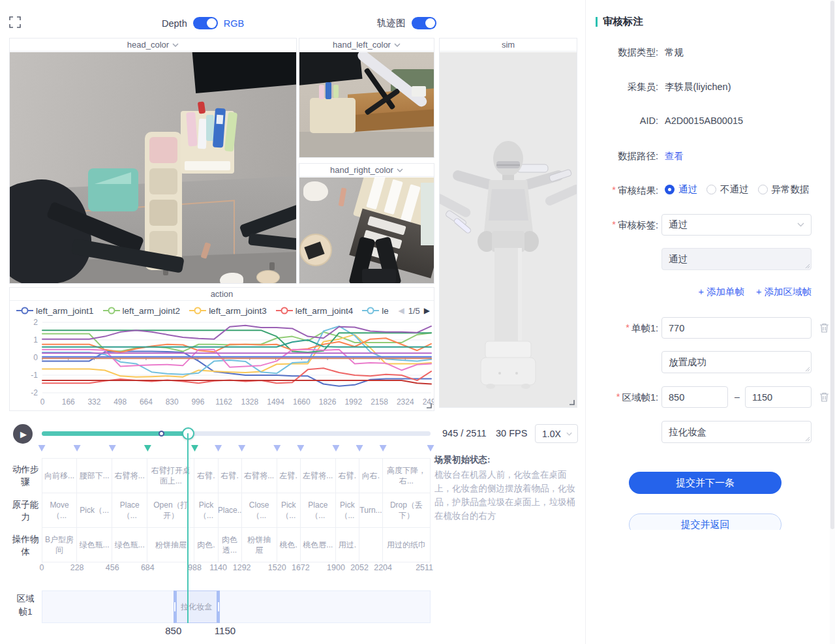 This screenshot has width=835, height=644. What do you see at coordinates (736, 432) in the screenshot?
I see `region-frame-note: 拉化妆盒` at bounding box center [736, 432].